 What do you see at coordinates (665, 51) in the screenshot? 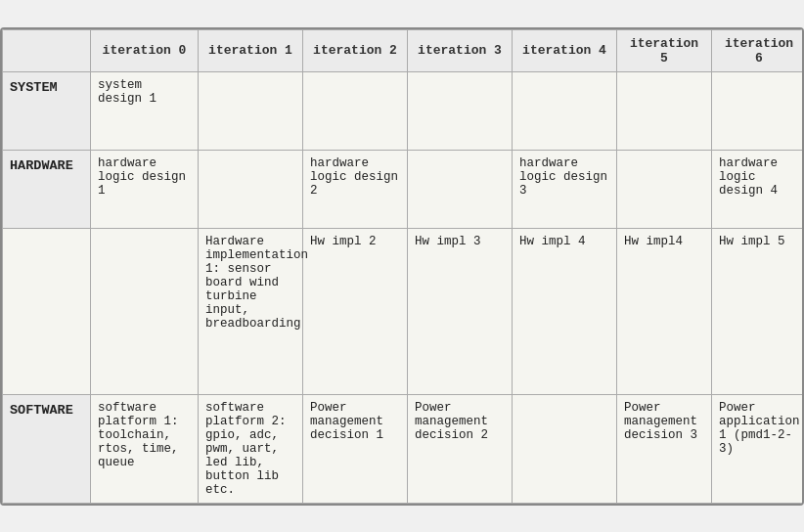
I see `header-iteration5: iteration 5` at bounding box center [665, 51].